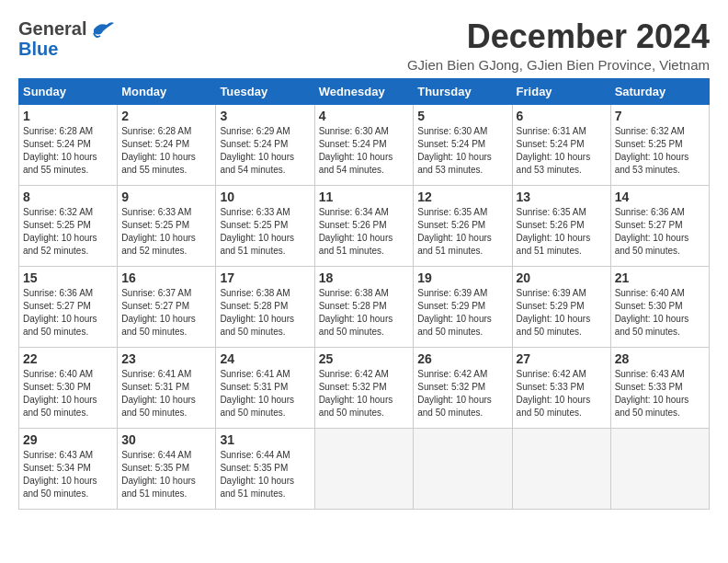 This screenshot has height=563, width=728. What do you see at coordinates (166, 359) in the screenshot?
I see `day-number: 23` at bounding box center [166, 359].